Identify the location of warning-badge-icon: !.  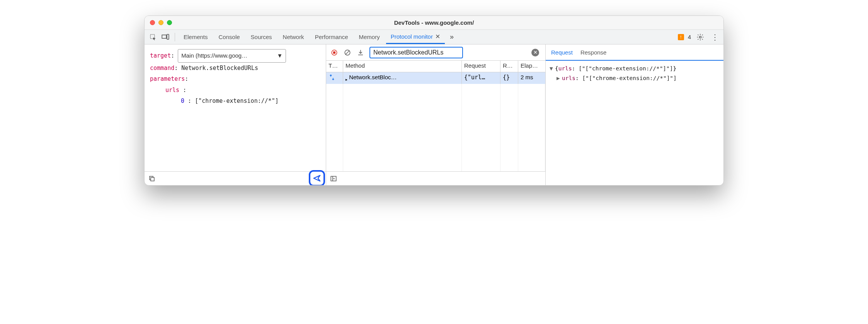
(681, 37).